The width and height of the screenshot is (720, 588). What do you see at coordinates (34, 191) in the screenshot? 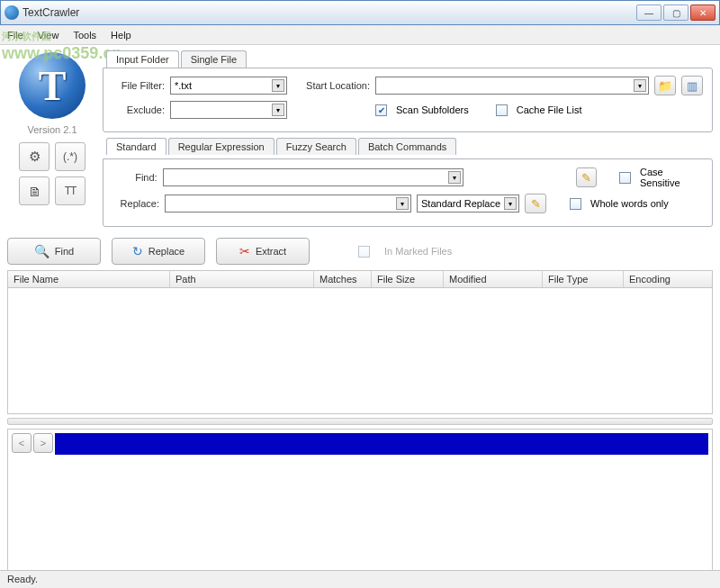
I see `document-icon: 🗎` at bounding box center [34, 191].